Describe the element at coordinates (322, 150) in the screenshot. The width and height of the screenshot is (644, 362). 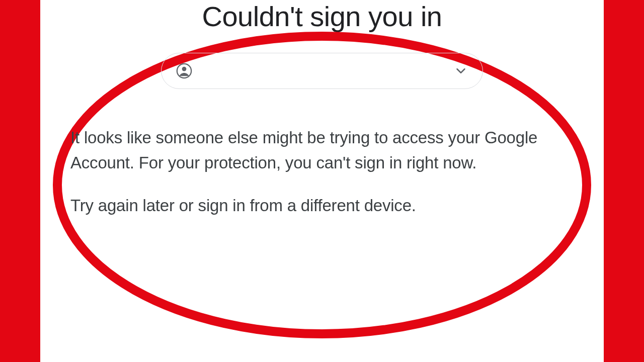
I see `error-message-1: It looks like someone else might be tryi…` at that location.